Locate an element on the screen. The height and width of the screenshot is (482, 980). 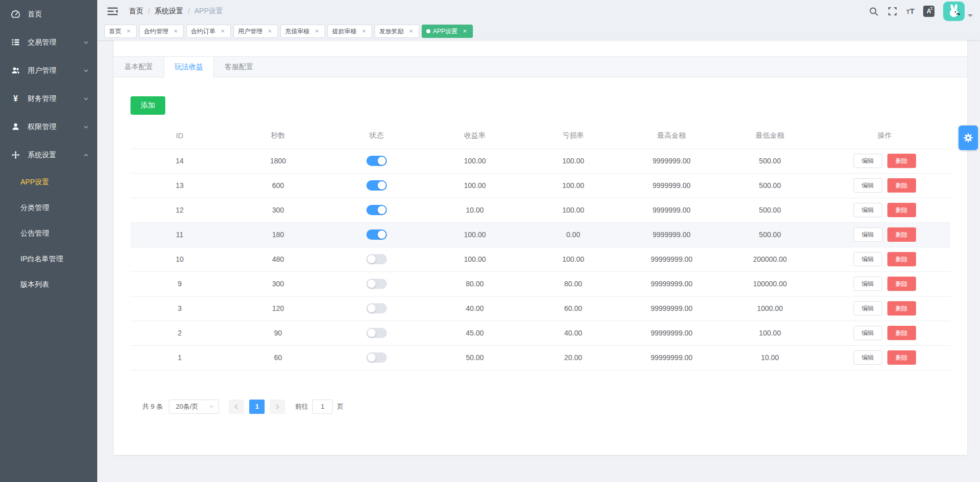
page-size-select: 20条/页 is located at coordinates (194, 407).